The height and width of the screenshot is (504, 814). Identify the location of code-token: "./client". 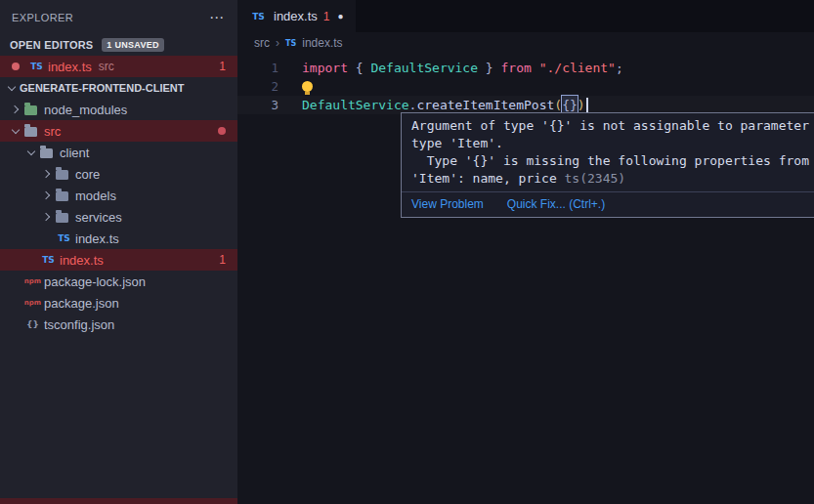
(578, 68).